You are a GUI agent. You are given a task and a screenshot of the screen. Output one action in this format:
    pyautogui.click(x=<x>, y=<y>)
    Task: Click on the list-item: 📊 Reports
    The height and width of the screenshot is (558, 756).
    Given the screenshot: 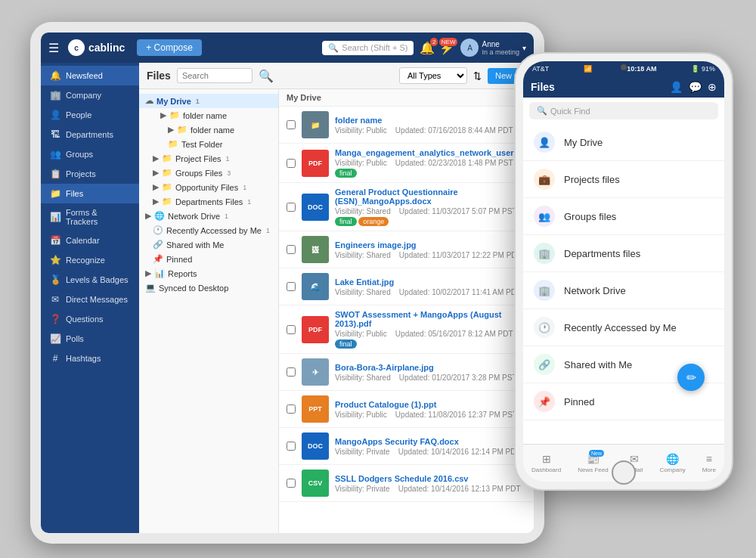 What is the action you would take?
    pyautogui.click(x=624, y=422)
    